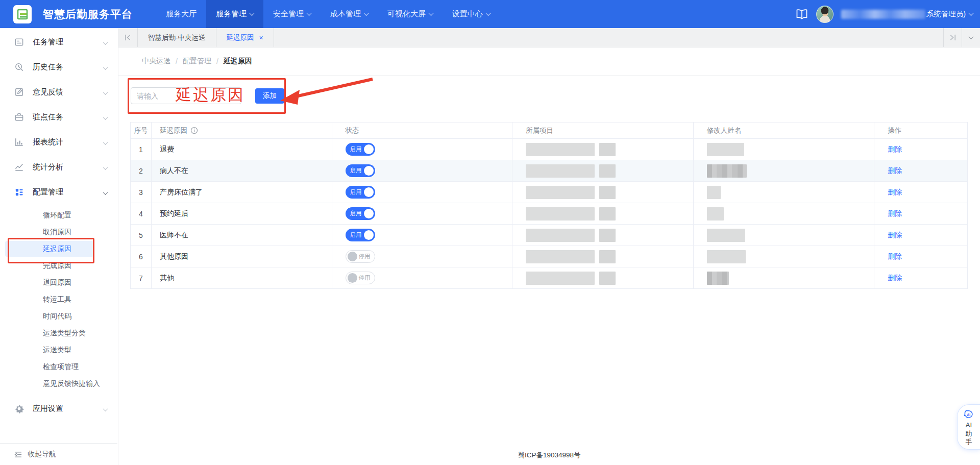 The width and height of the screenshot is (980, 465). What do you see at coordinates (59, 92) in the screenshot?
I see `sidebar-item-3: 意见反馈` at bounding box center [59, 92].